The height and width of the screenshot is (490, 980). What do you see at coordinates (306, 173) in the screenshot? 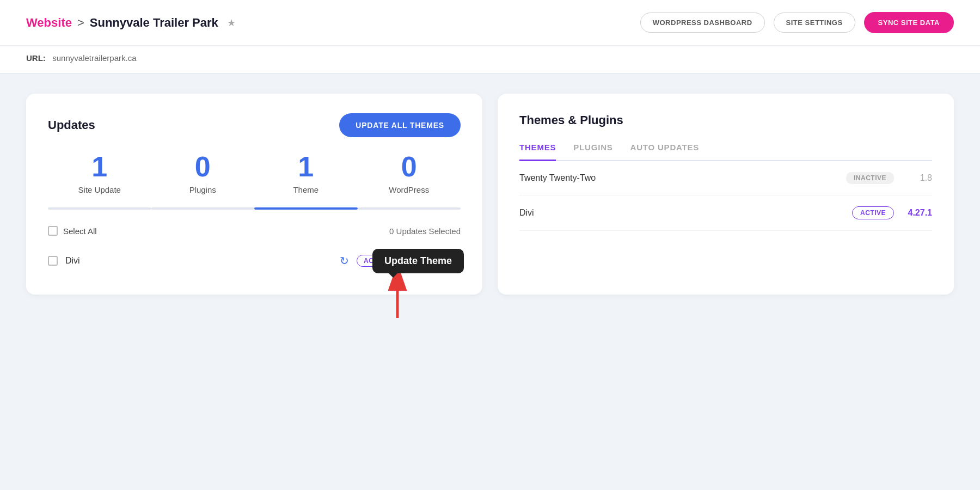
I see `stat-theme: 1 Theme` at bounding box center [306, 173].